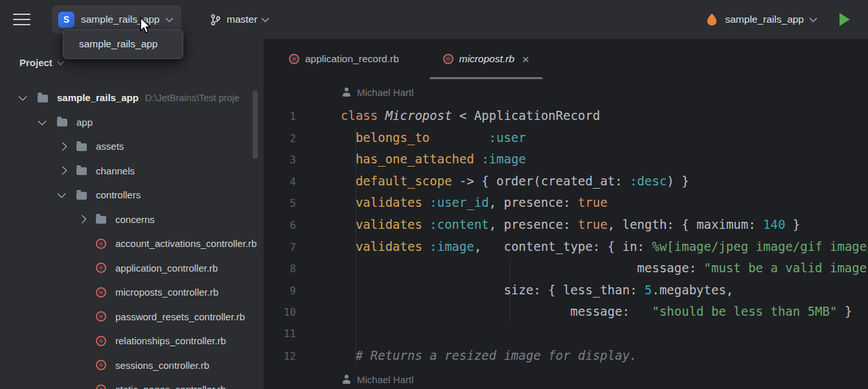  I want to click on tree-row: account_activations_controller.rb, so click(132, 244).